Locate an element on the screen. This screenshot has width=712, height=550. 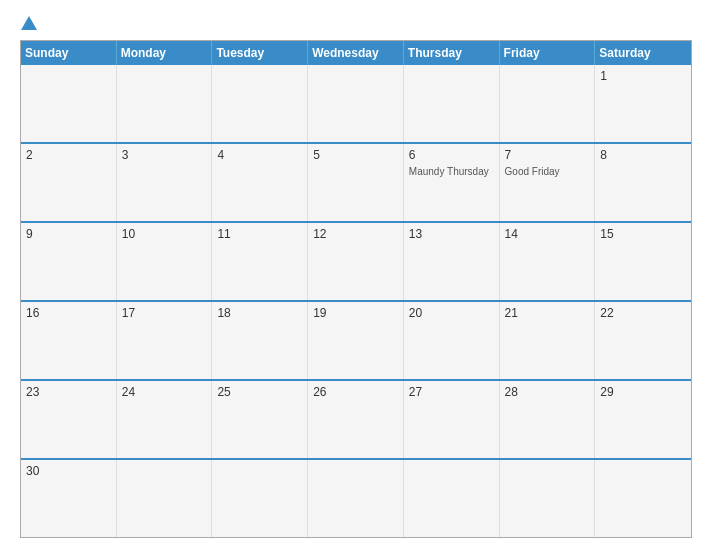
calendar-week-6: 30 is located at coordinates (356, 498).